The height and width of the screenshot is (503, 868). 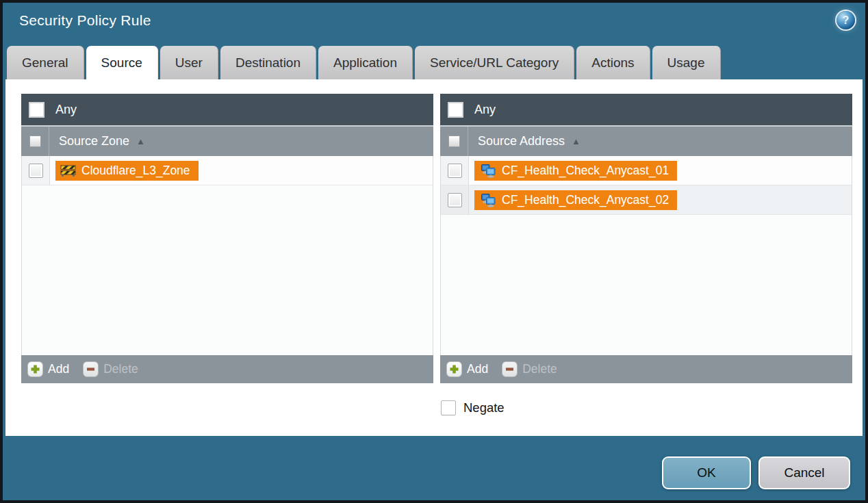 What do you see at coordinates (448, 408) in the screenshot?
I see `negate-checkbox` at bounding box center [448, 408].